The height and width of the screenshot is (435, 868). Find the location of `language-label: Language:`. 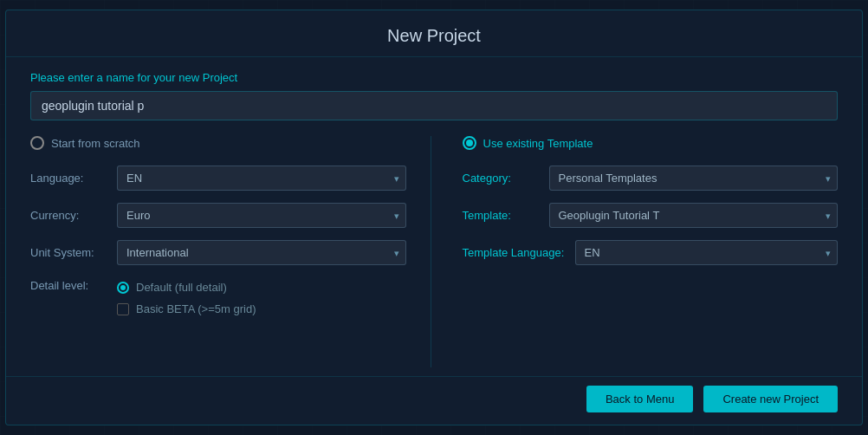

language-label: Language: is located at coordinates (74, 179).